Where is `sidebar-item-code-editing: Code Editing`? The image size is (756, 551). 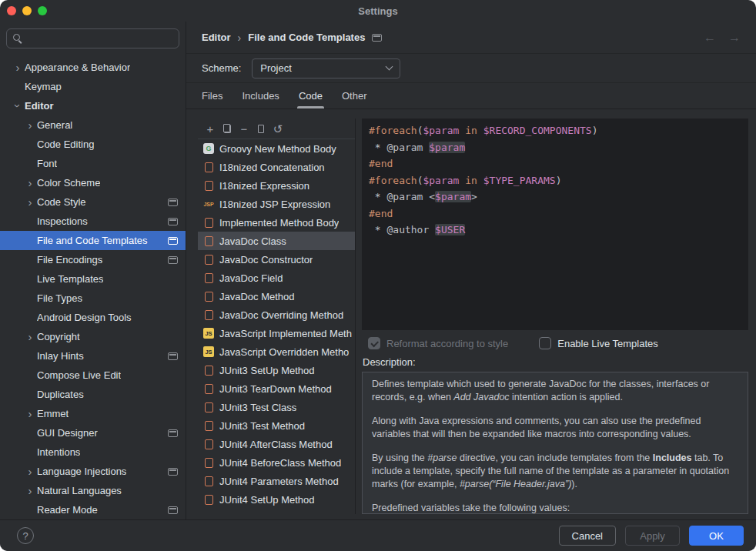 sidebar-item-code-editing: Code Editing is located at coordinates (92, 145).